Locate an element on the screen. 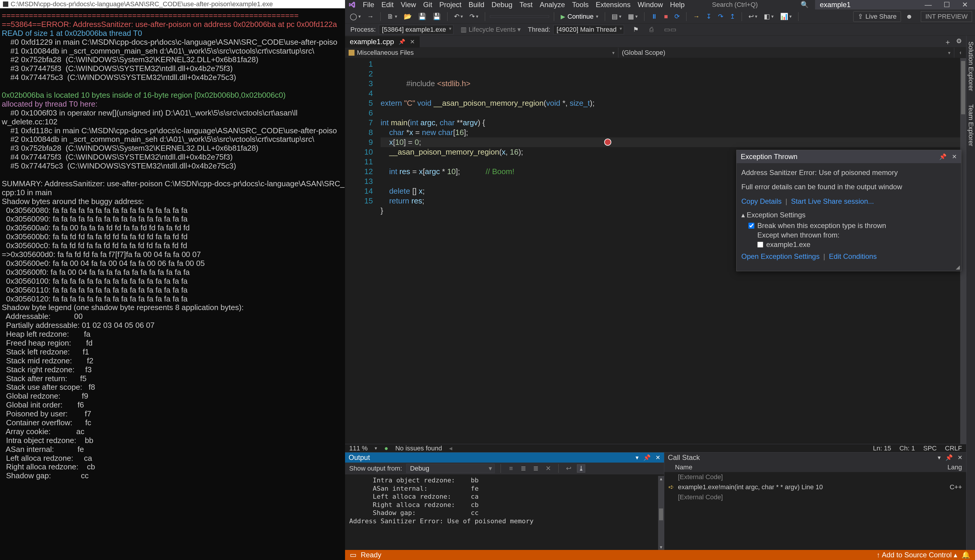 The width and height of the screenshot is (975, 560). open-exception-settings-link: Open Exception Settings is located at coordinates (780, 256).